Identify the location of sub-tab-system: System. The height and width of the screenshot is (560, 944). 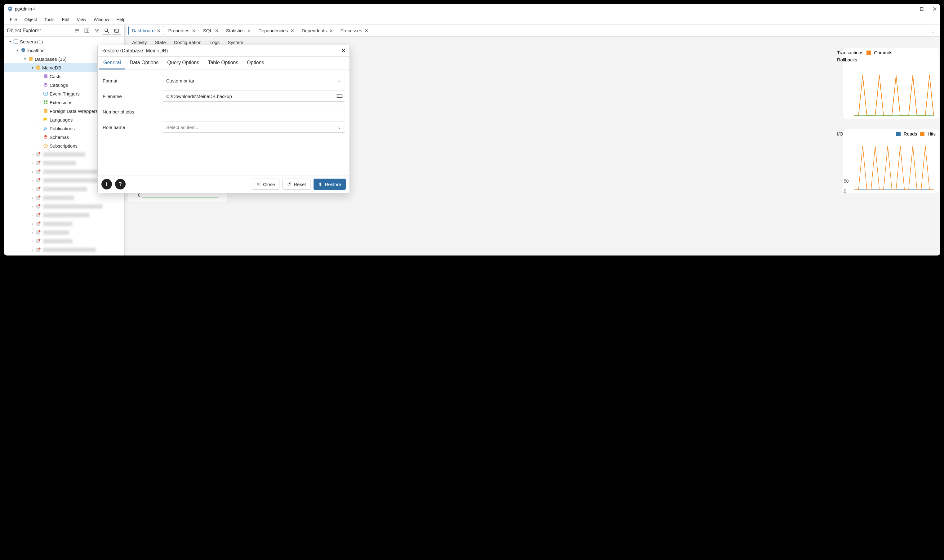
(235, 42).